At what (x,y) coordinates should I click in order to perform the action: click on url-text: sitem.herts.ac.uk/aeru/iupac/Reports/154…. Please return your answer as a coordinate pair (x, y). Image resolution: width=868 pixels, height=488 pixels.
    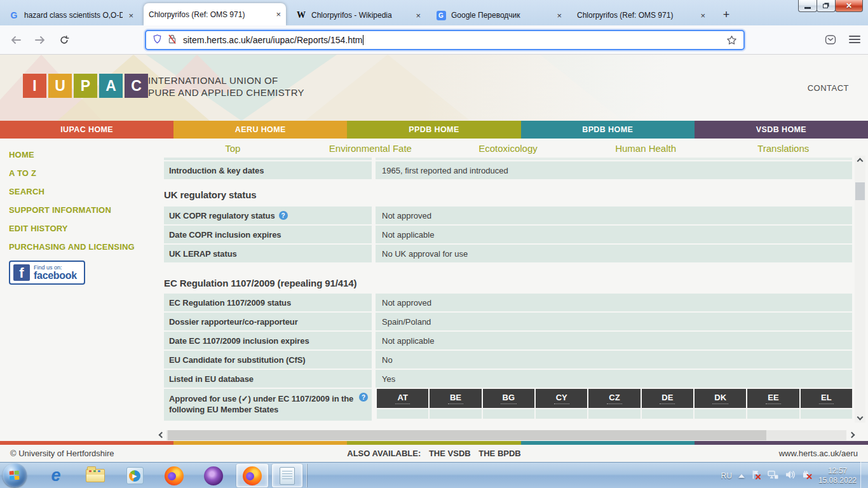
    Looking at the image, I should click on (273, 40).